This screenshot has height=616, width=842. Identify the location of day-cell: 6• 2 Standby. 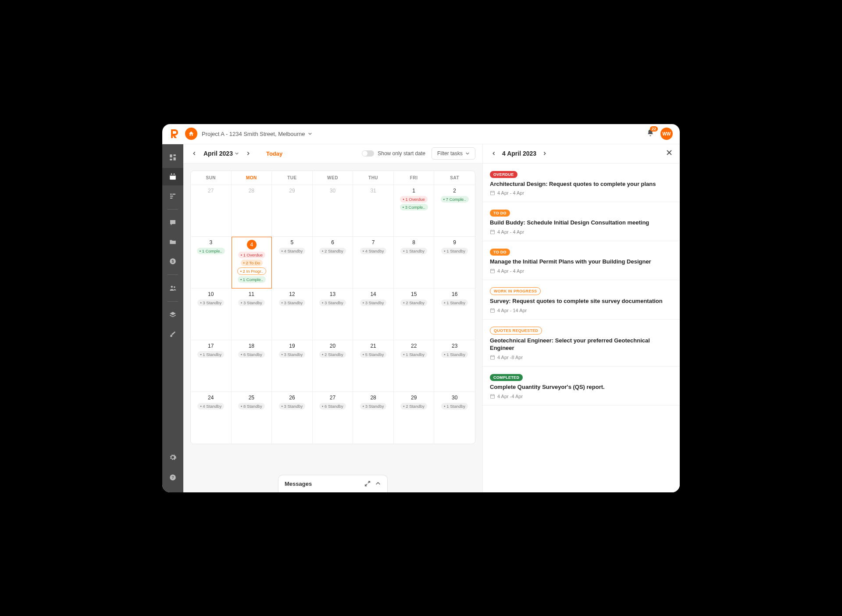
(333, 263).